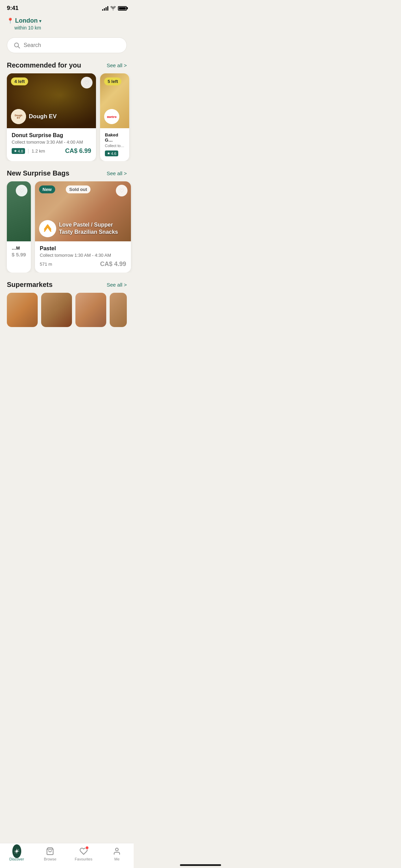 This screenshot has width=401, height=868. What do you see at coordinates (19, 248) in the screenshot?
I see `card-title: …M` at bounding box center [19, 248].